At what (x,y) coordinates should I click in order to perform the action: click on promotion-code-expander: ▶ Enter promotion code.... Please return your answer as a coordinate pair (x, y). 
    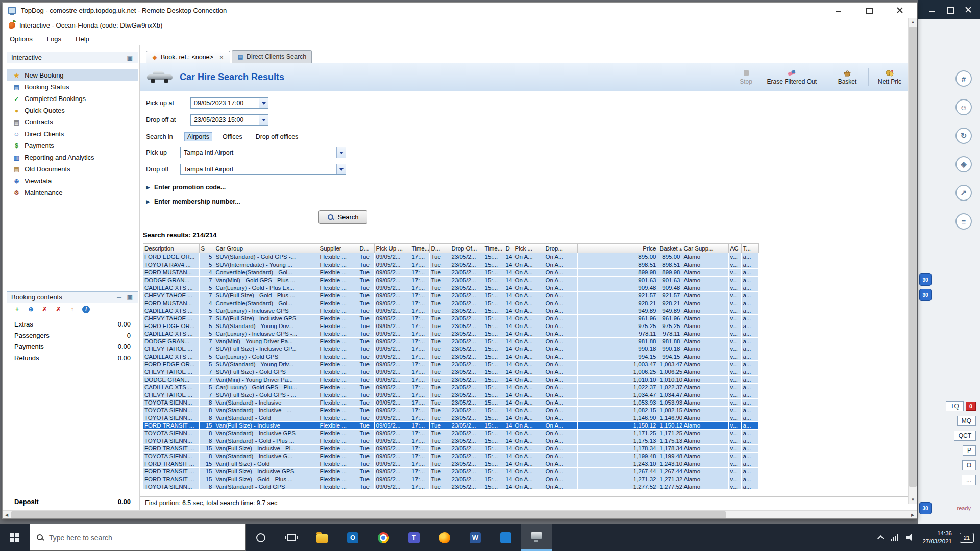
    Looking at the image, I should click on (186, 187).